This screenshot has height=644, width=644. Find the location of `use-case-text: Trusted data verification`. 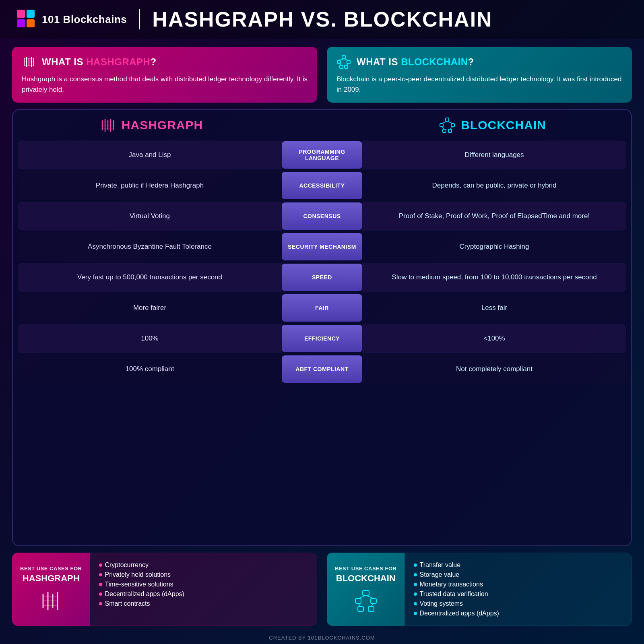

use-case-text: Trusted data verification is located at coordinates (454, 594).